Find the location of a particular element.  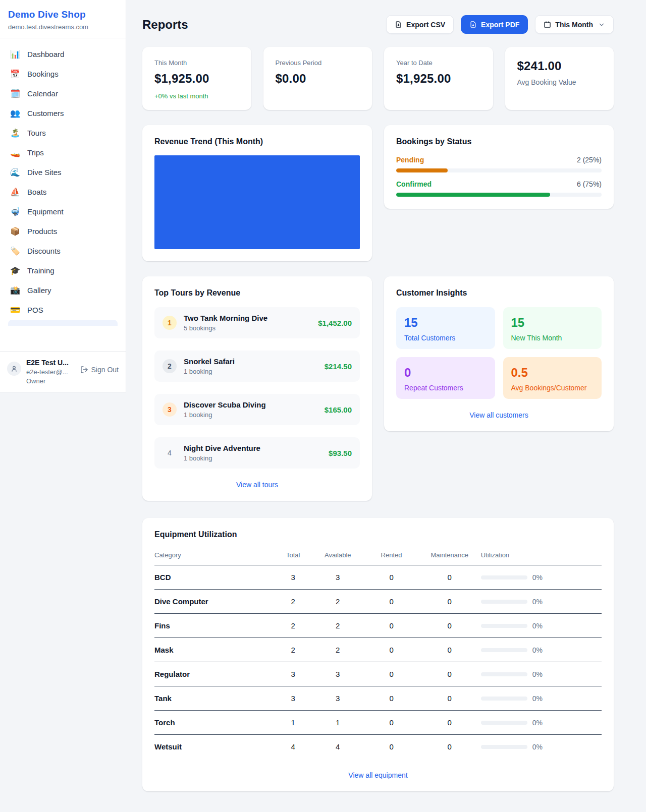

insight-value: 0.5 is located at coordinates (553, 373).